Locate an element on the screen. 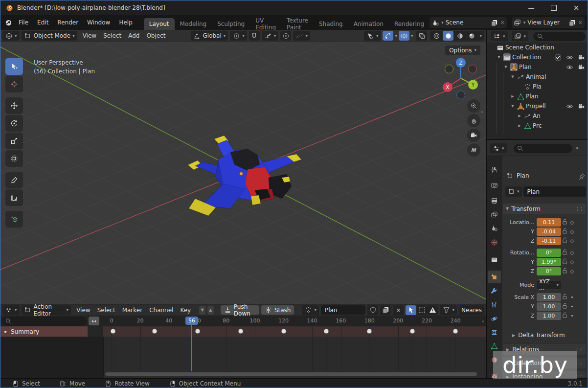 The image size is (588, 388). filter-dropdown: ▾ is located at coordinates (448, 310).